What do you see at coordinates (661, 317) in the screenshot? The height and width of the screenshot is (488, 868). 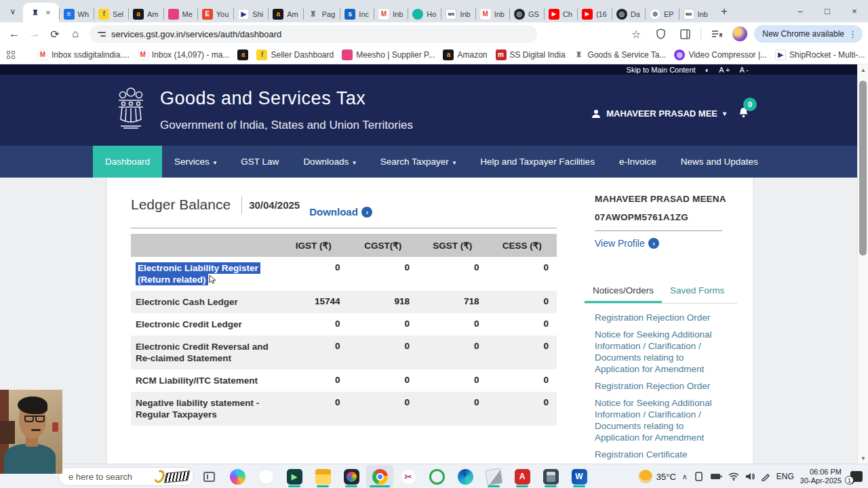 I see `notice-link-0: Registration Rejection Order` at bounding box center [661, 317].